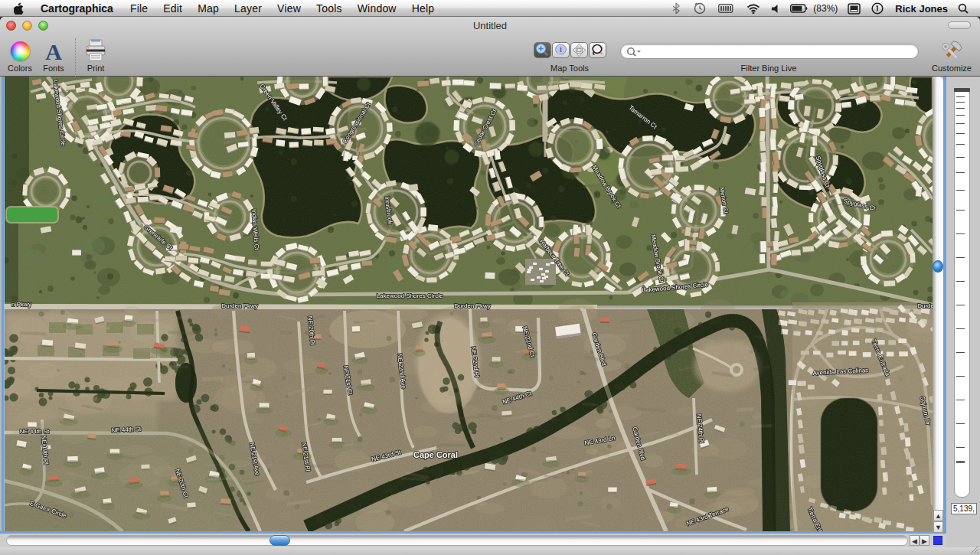 This screenshot has height=555, width=980. What do you see at coordinates (21, 305) in the screenshot?
I see `svg-text: n Pkwy` at bounding box center [21, 305].